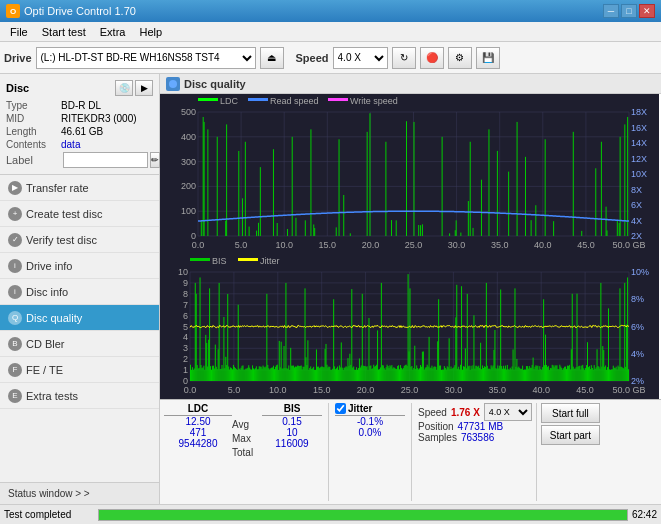  What do you see at coordinates (242, 452) in the screenshot?
I see `total-label: Total` at bounding box center [242, 452].